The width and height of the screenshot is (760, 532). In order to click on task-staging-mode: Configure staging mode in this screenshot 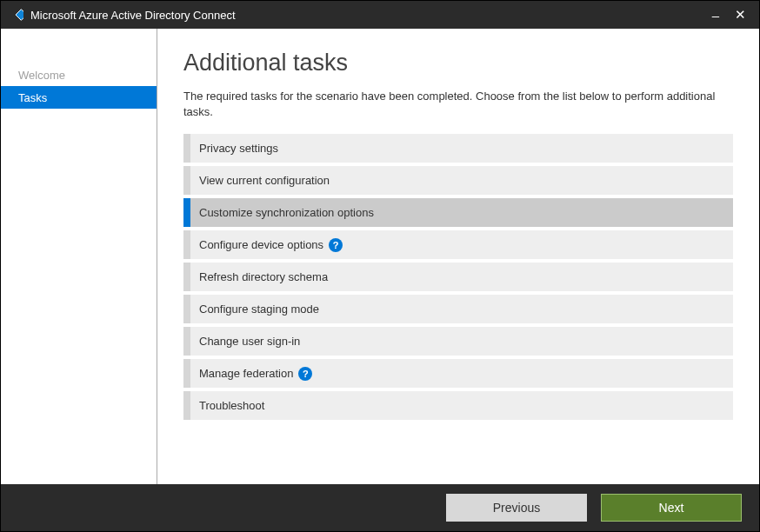, I will do `click(458, 309)`.